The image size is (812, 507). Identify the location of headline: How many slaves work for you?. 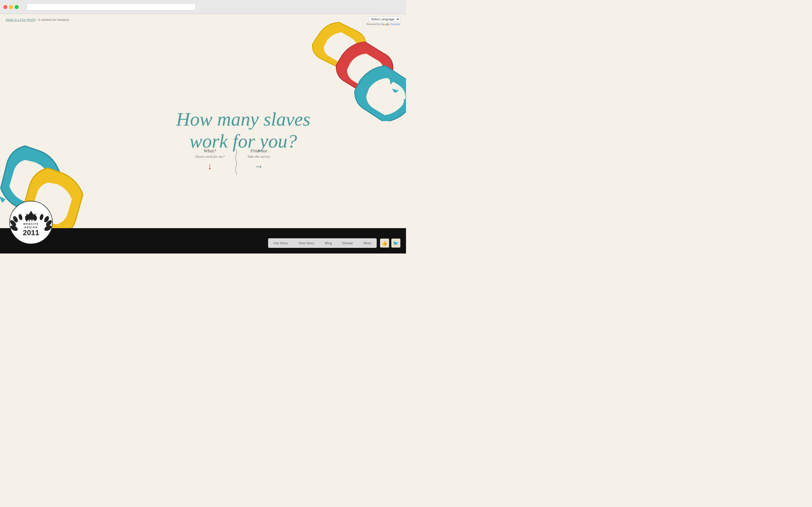
(243, 130).